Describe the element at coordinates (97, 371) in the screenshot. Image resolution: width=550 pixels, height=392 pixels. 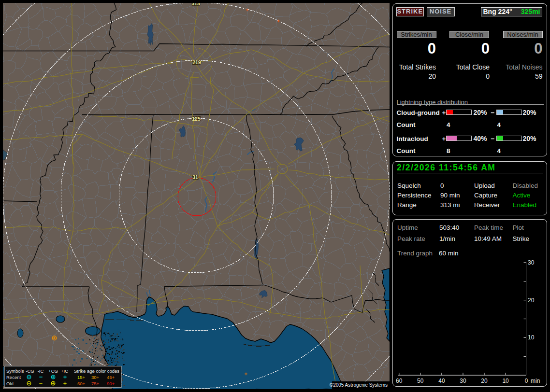
I see `svg-text: Strike age color codes` at that location.